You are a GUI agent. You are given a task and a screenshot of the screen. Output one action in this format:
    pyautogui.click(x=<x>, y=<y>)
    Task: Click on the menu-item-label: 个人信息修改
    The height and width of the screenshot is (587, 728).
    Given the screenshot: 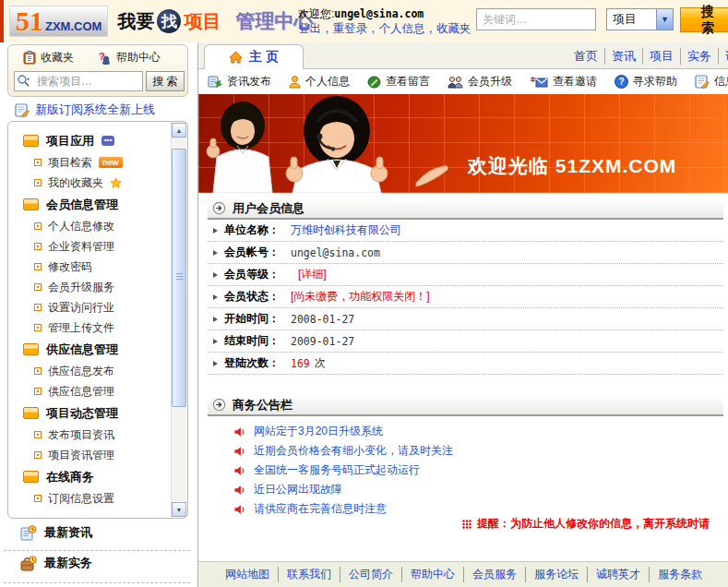 What is the action you would take?
    pyautogui.click(x=81, y=227)
    